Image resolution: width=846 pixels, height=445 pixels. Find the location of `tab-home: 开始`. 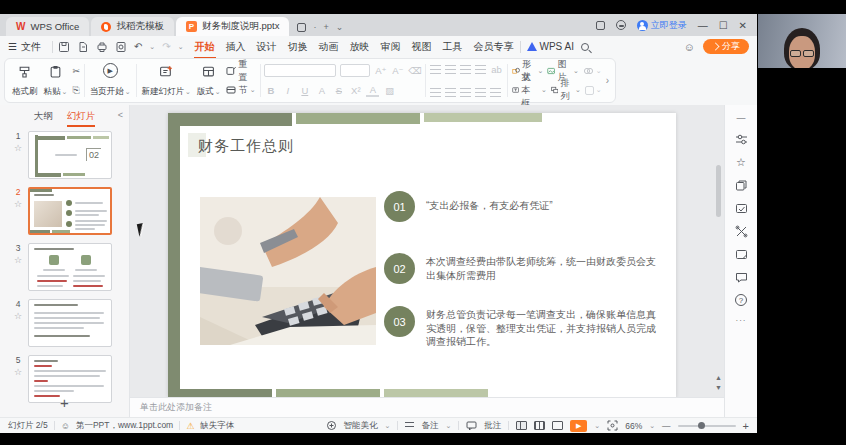

tab-home: 开始 is located at coordinates (205, 47).